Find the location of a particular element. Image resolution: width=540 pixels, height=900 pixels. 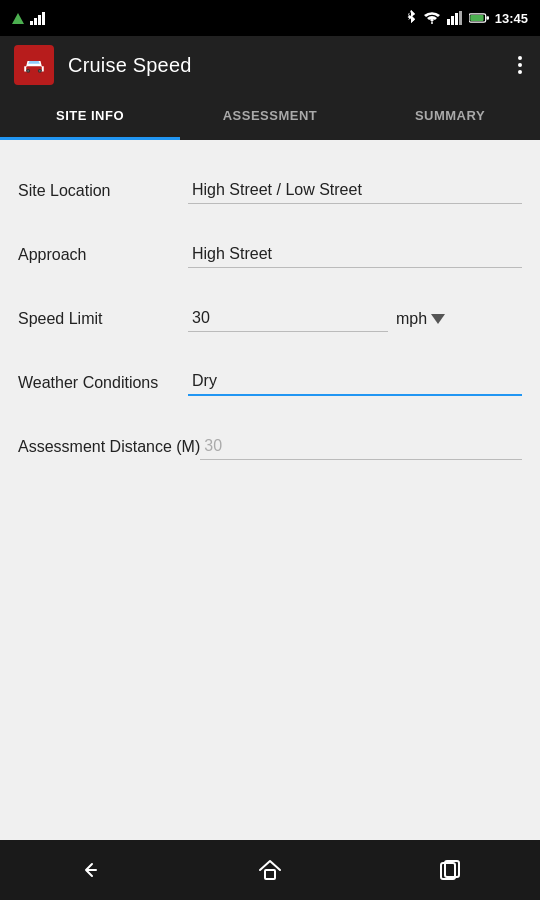

recents-icon is located at coordinates (450, 870).